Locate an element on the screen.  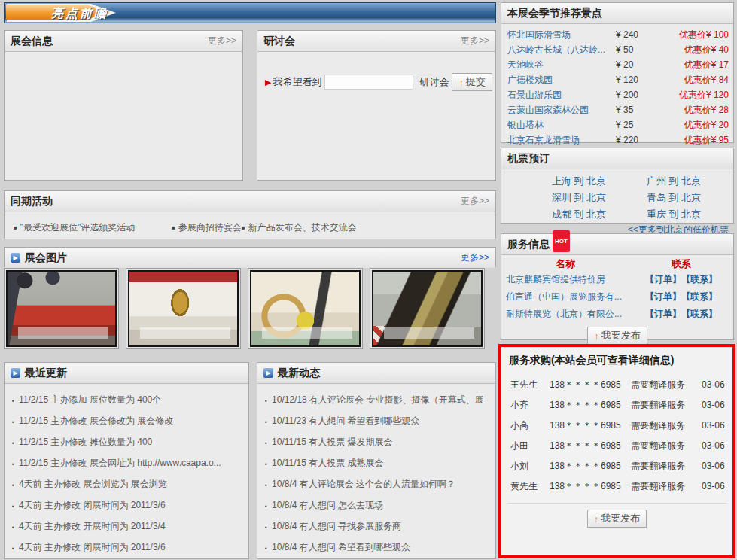
exhibit-info-more-link: 更多>> is located at coordinates (222, 41).